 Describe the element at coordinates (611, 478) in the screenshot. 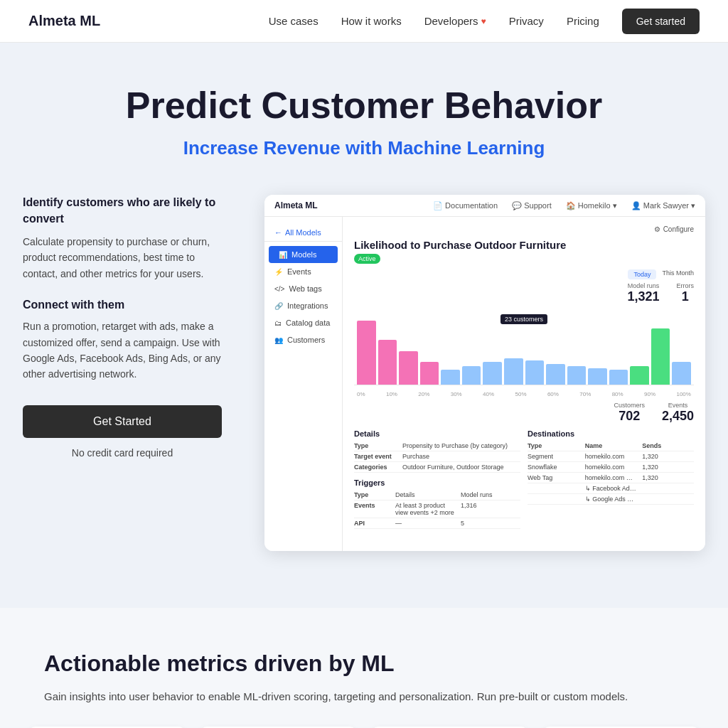

I see `table-row: Web Tag homekilo.com web tag #10003 1,32…` at that location.